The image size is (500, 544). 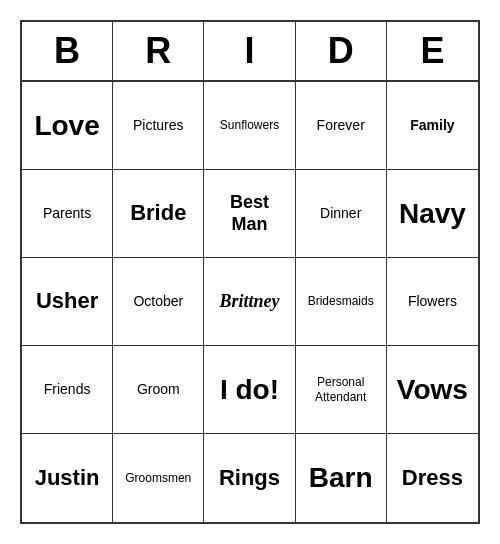 What do you see at coordinates (432, 51) in the screenshot?
I see `header-e: E` at bounding box center [432, 51].